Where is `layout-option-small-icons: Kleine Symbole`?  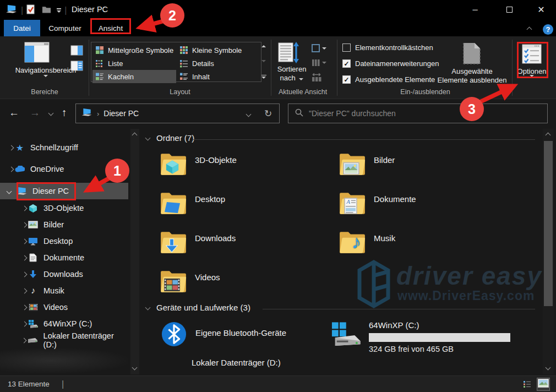 layout-option-small-icons: Kleine Symbole is located at coordinates (219, 50).